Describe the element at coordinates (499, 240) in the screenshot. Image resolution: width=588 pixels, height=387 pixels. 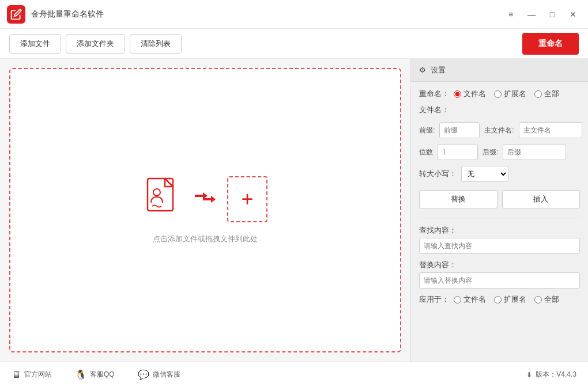
I see `find-row: 查找内容：` at that location.